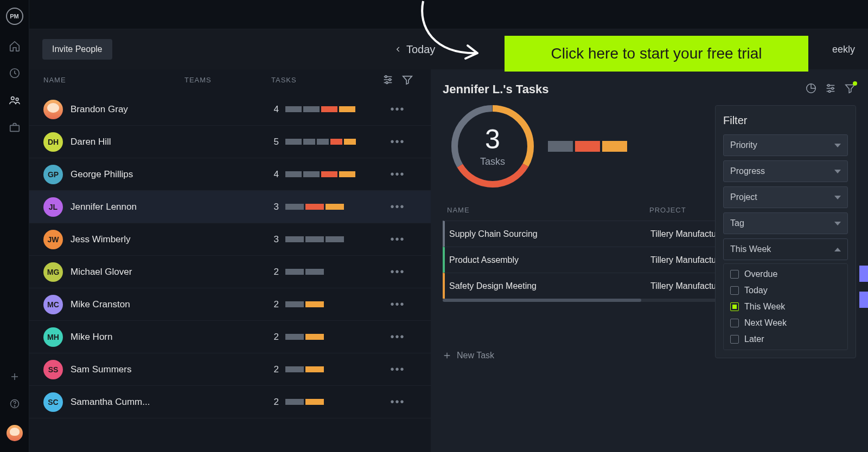 Image resolution: width=868 pixels, height=452 pixels. I want to click on task-name: Safety Design Meeting, so click(550, 286).